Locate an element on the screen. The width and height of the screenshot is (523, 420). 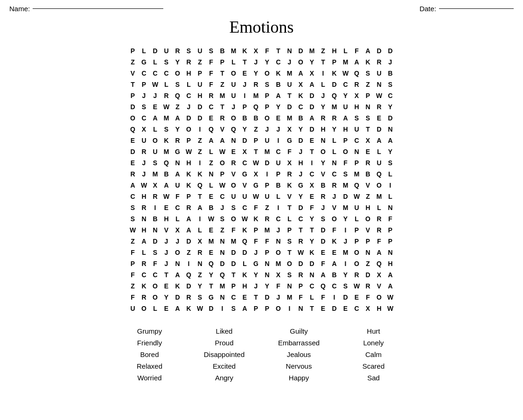
grid-cell: H is located at coordinates (189, 73).